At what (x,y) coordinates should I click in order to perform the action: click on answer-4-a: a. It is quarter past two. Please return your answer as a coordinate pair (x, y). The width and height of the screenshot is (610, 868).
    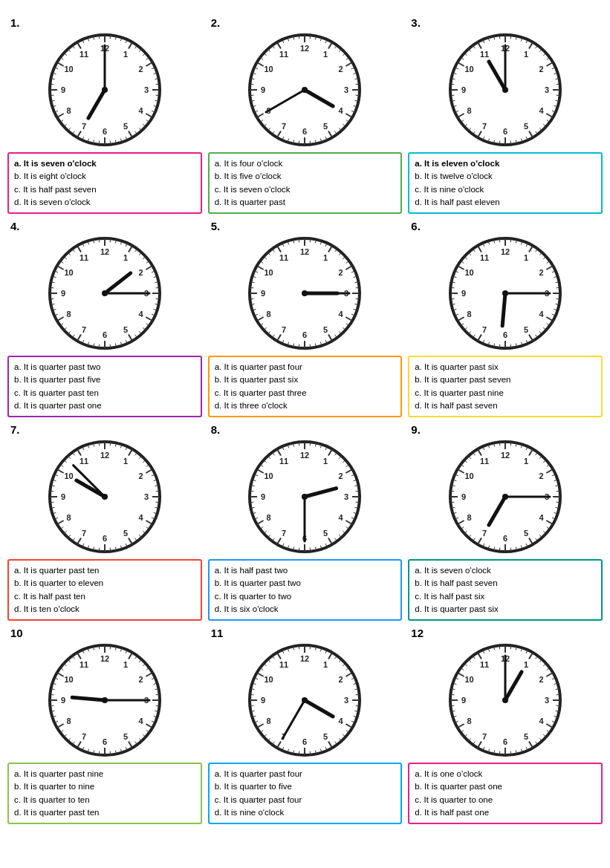
    Looking at the image, I should click on (105, 367).